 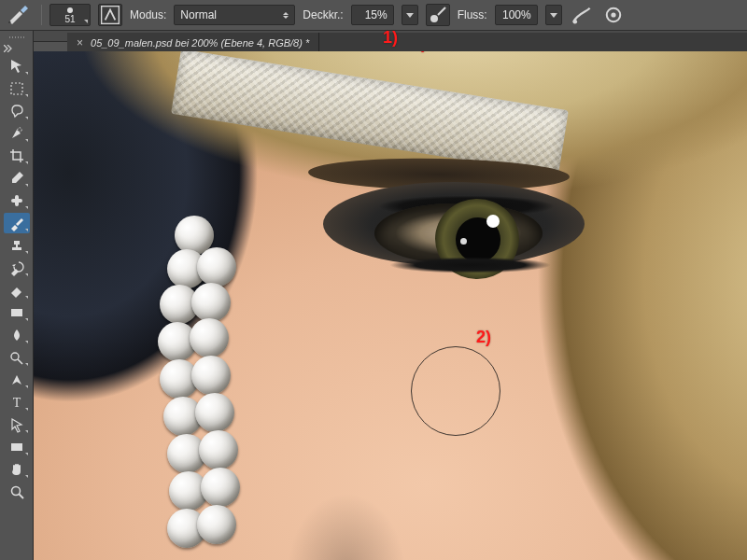 What do you see at coordinates (374, 15) in the screenshot?
I see `options-bar: 51 Modus: Normal Deckkr.: 15% Fluss: 100…` at bounding box center [374, 15].